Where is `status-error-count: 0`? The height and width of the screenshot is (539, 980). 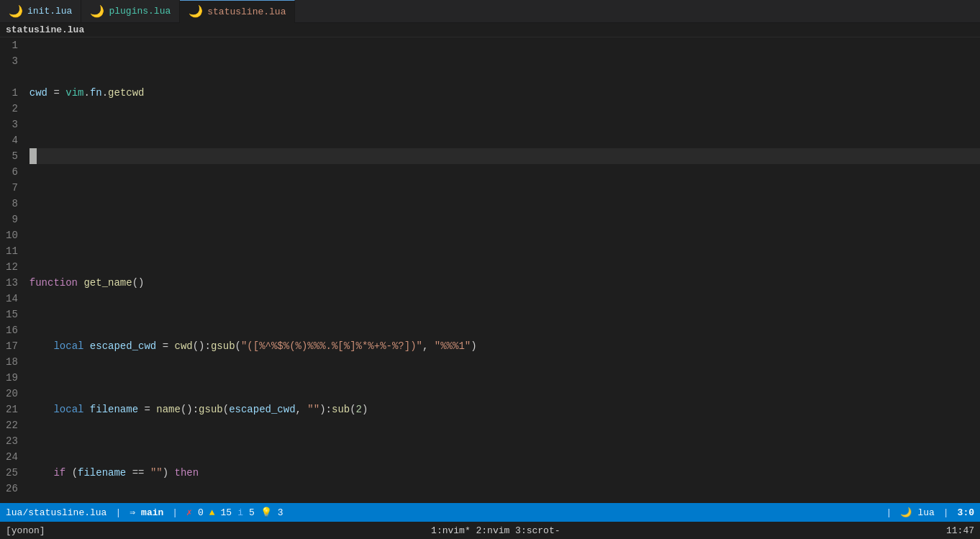 status-error-count: 0 is located at coordinates (201, 512).